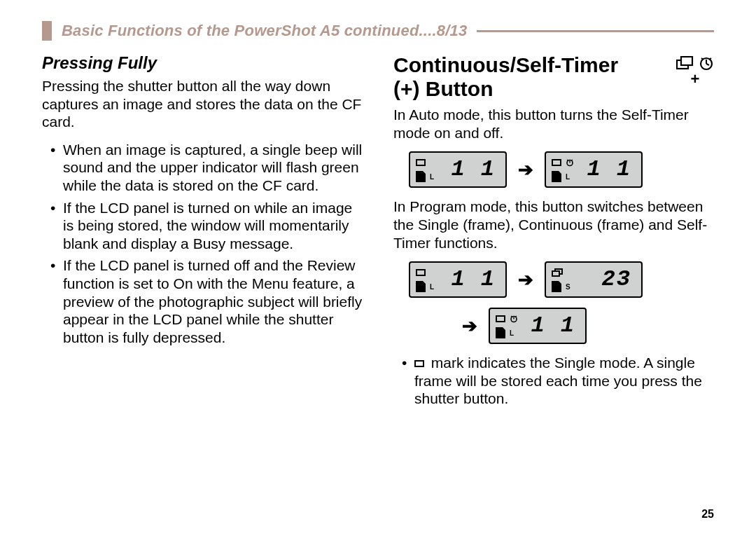 The image size is (756, 536). I want to click on section-header: Basic Functions of the PowerShot A5 cont…, so click(378, 31).